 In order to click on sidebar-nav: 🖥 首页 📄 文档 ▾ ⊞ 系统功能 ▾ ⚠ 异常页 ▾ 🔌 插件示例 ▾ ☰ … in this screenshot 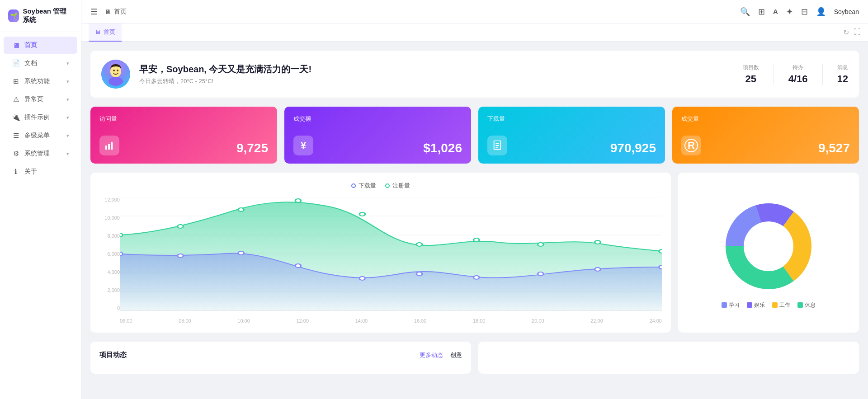, I will do `click(41, 216)`.